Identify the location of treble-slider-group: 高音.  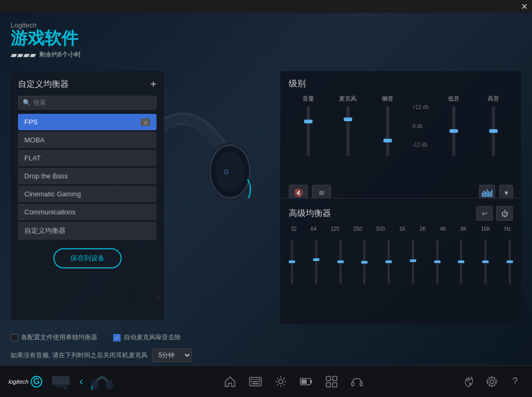
(493, 125).